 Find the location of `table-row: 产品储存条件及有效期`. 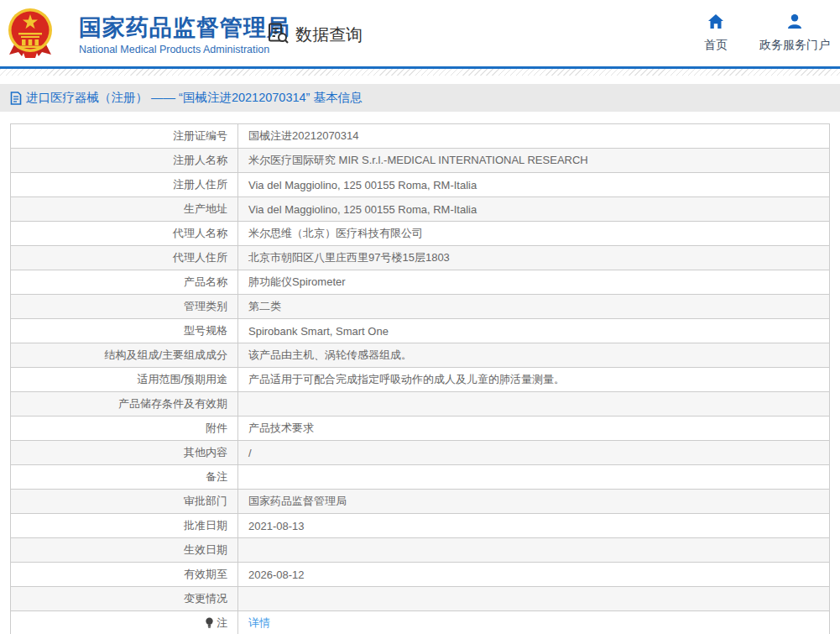

table-row: 产品储存条件及有效期 is located at coordinates (420, 405).